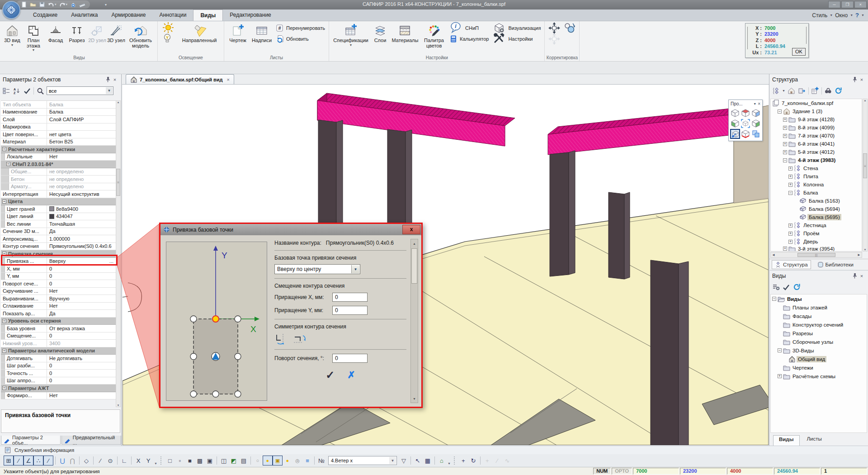 The height and width of the screenshot is (475, 868). Describe the element at coordinates (81, 142) in the screenshot. I see `property-value: Бетон B25` at that location.